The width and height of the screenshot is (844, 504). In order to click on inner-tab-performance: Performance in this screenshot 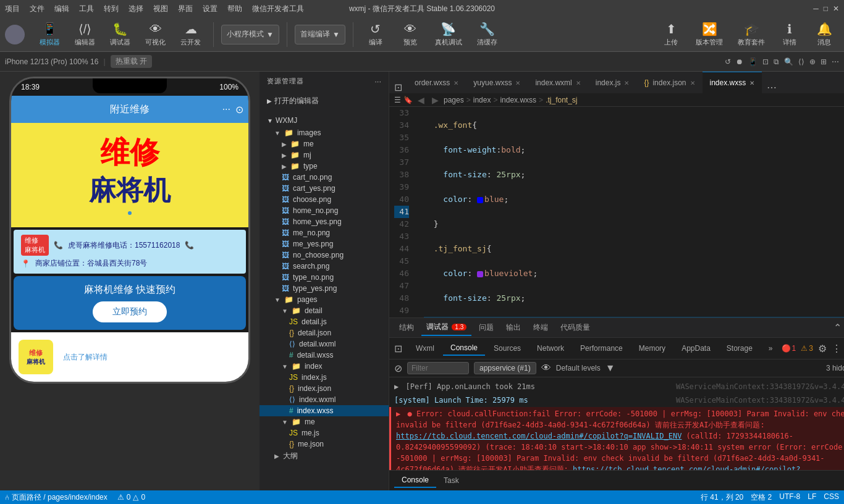, I will do `click(602, 348)`.